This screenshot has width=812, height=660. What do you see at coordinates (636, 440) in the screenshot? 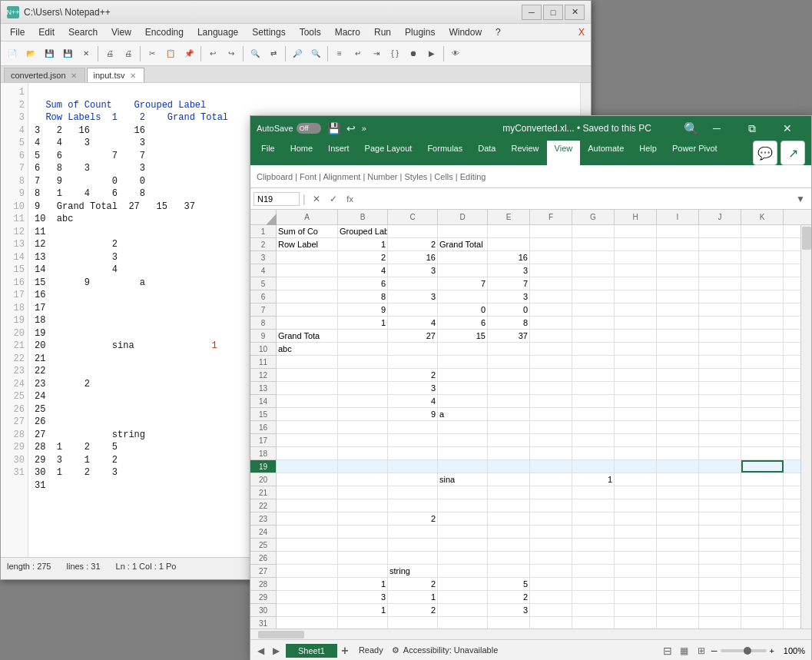
I see `cell-H17` at bounding box center [636, 440].